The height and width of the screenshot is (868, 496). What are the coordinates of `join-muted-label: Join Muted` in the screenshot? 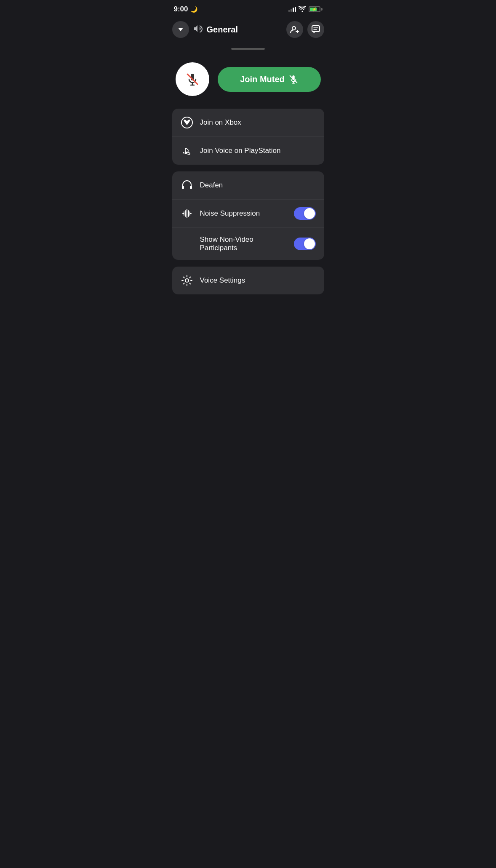 It's located at (262, 79).